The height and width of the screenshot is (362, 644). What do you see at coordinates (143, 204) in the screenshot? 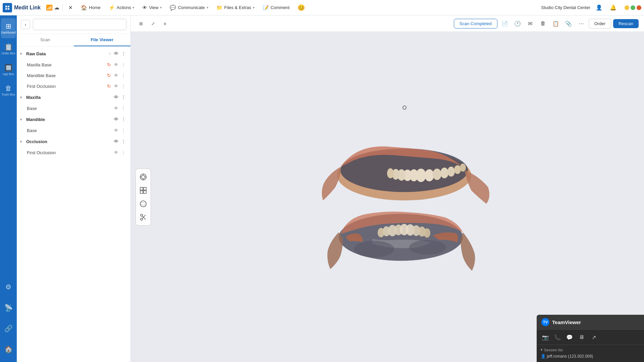
I see `sphere-tool-button` at bounding box center [143, 204].